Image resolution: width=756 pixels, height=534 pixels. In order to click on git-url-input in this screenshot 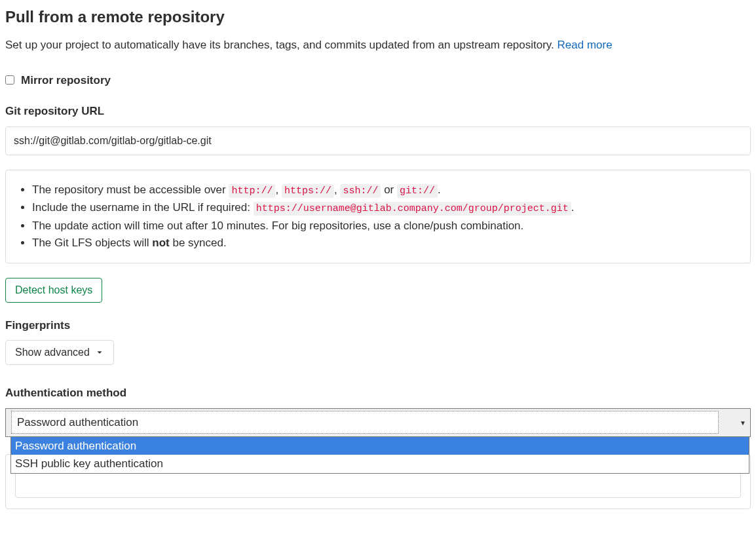, I will do `click(378, 141)`.